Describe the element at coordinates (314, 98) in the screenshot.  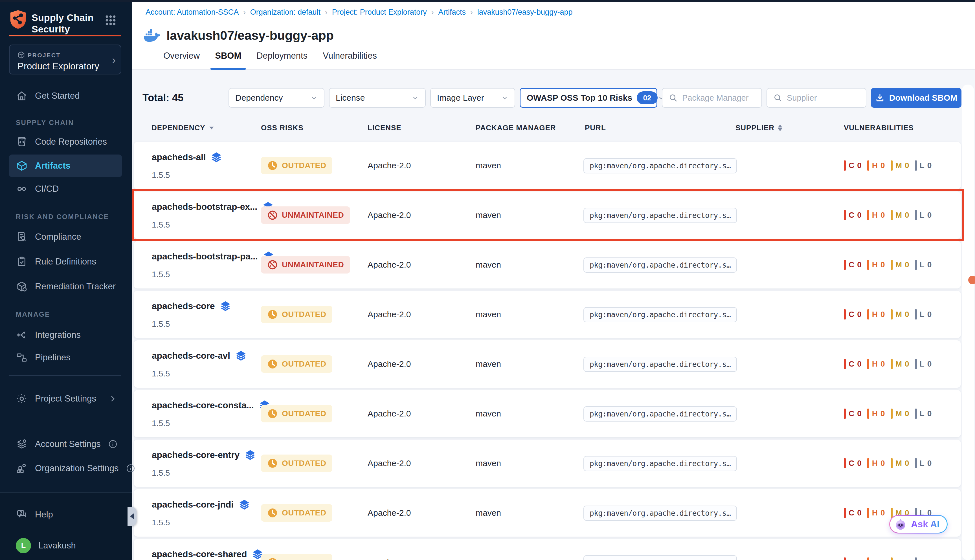
I see `chevron-down-icon` at that location.